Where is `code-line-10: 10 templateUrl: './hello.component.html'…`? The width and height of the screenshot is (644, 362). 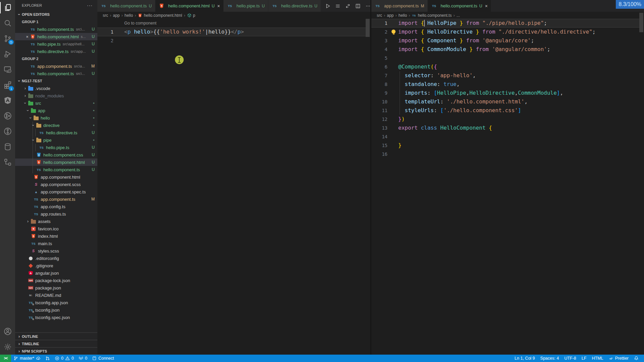
code-line-10: 10 templateUrl: './hello.component.html'… is located at coordinates (505, 102).